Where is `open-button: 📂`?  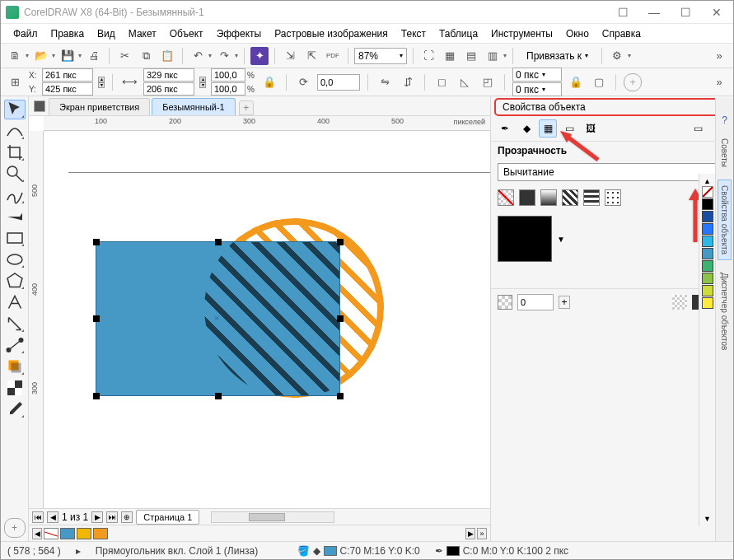
open-button: 📂 is located at coordinates (41, 56).